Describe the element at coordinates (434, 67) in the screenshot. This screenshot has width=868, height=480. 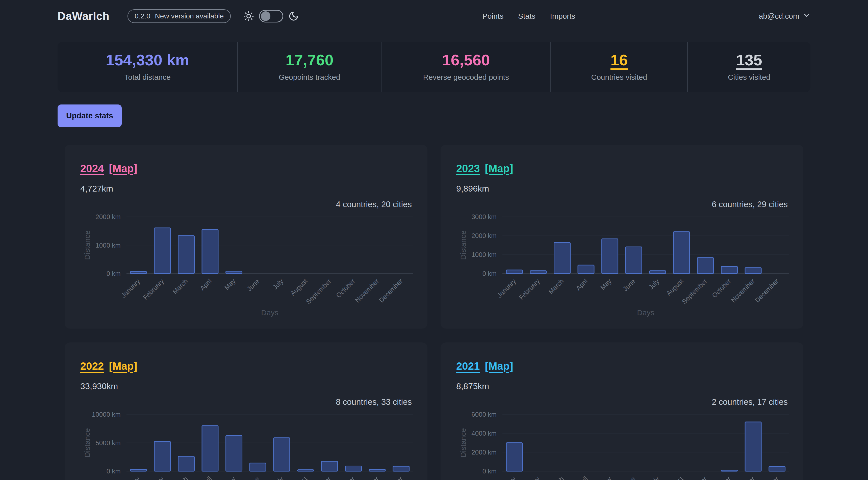
I see `stats-bar: 154,330 km Total distance 17,760 Geopoin…` at that location.